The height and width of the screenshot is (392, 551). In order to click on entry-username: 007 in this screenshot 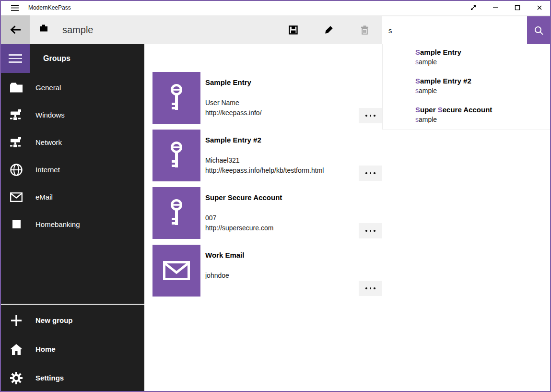, I will do `click(239, 218)`.